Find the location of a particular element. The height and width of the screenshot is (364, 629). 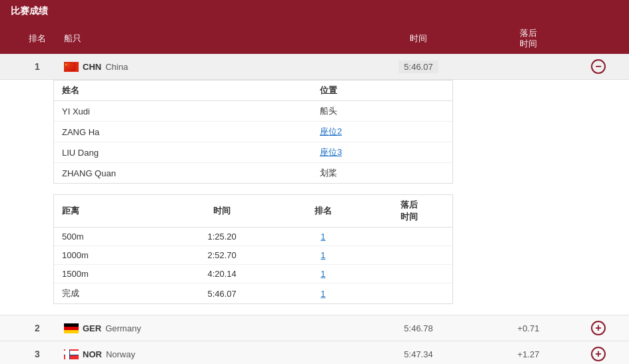

result-row-1: 1 CHN China 5:46.07 − is located at coordinates (314, 67).